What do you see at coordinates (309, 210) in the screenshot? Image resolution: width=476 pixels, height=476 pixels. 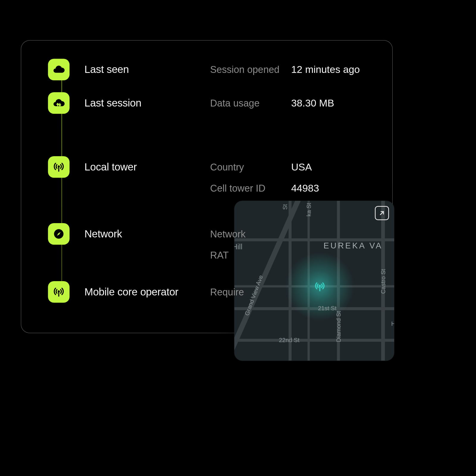 I see `street-eureka: ka St` at bounding box center [309, 210].